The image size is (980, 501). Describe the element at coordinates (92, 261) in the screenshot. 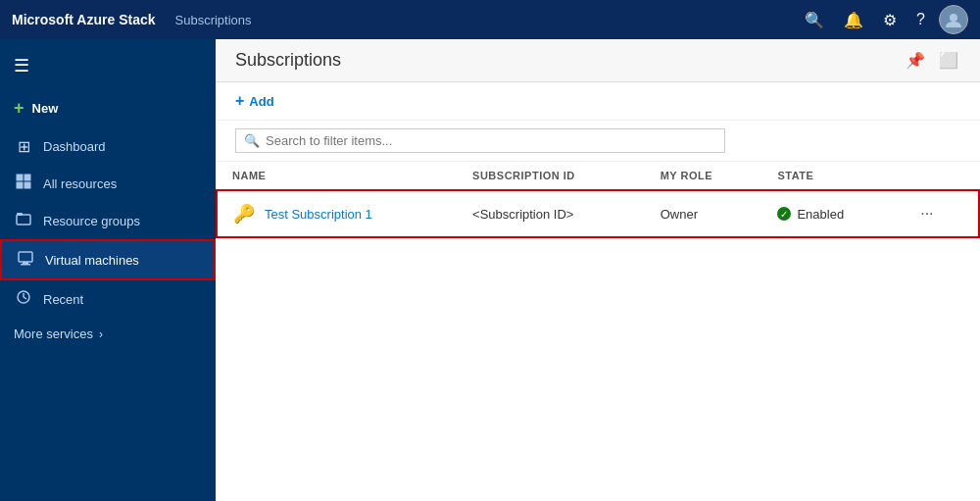

I see `sidebar-item-label-virtual-machines: Virtual machines` at that location.